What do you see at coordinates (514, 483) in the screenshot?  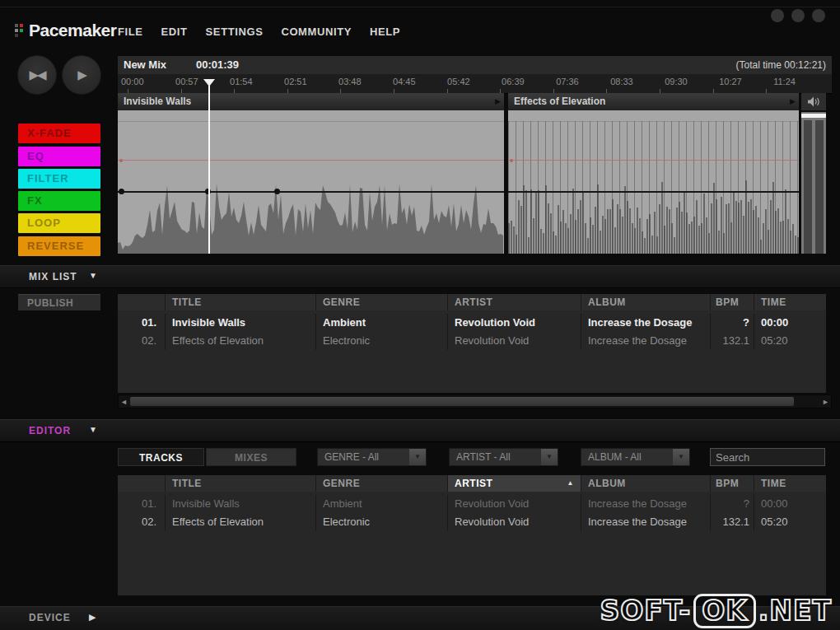 I see `col-artist-sorted: ARTIST▲` at bounding box center [514, 483].